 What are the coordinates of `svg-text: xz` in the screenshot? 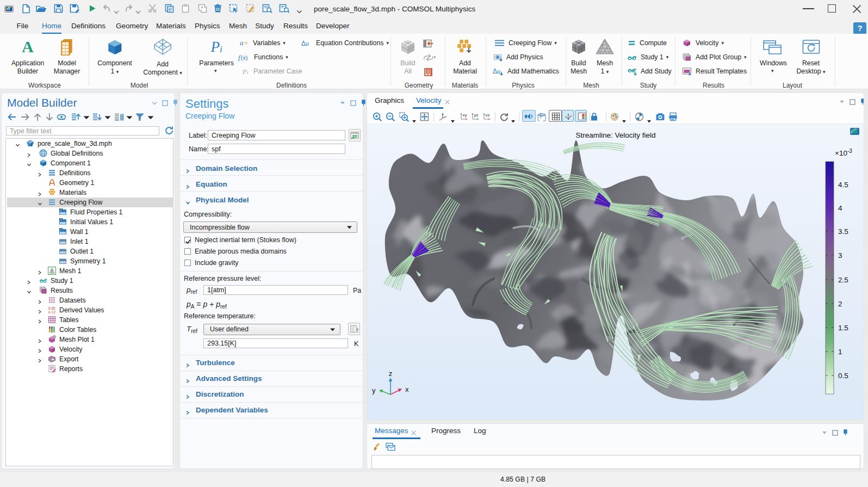 It's located at (488, 115).